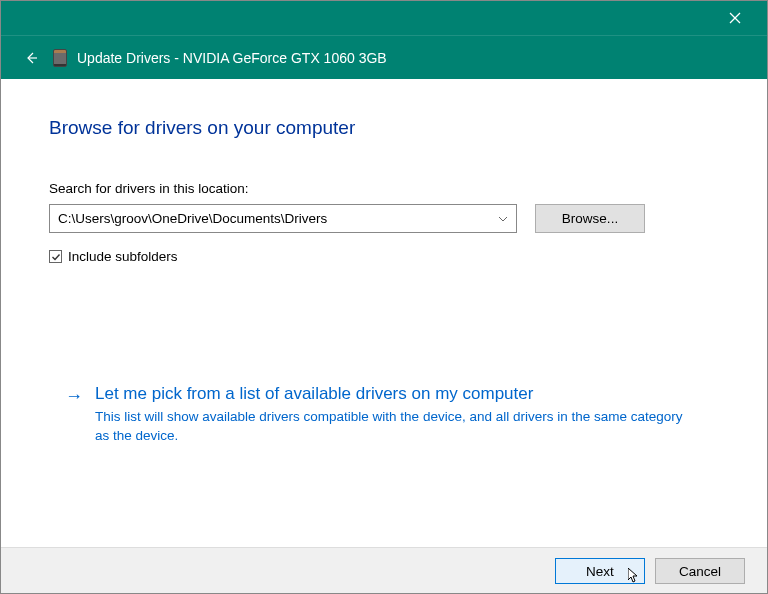 Image resolution: width=768 pixels, height=594 pixels. What do you see at coordinates (735, 18) in the screenshot?
I see `close-icon` at bounding box center [735, 18].